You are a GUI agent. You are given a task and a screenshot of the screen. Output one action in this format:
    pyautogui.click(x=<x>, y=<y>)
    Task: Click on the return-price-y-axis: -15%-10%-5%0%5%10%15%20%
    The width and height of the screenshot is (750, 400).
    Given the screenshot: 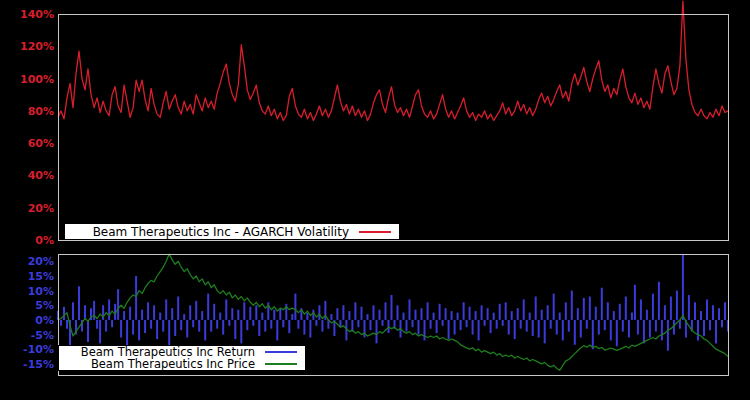 What is the action you would take?
    pyautogui.click(x=27, y=200)
    